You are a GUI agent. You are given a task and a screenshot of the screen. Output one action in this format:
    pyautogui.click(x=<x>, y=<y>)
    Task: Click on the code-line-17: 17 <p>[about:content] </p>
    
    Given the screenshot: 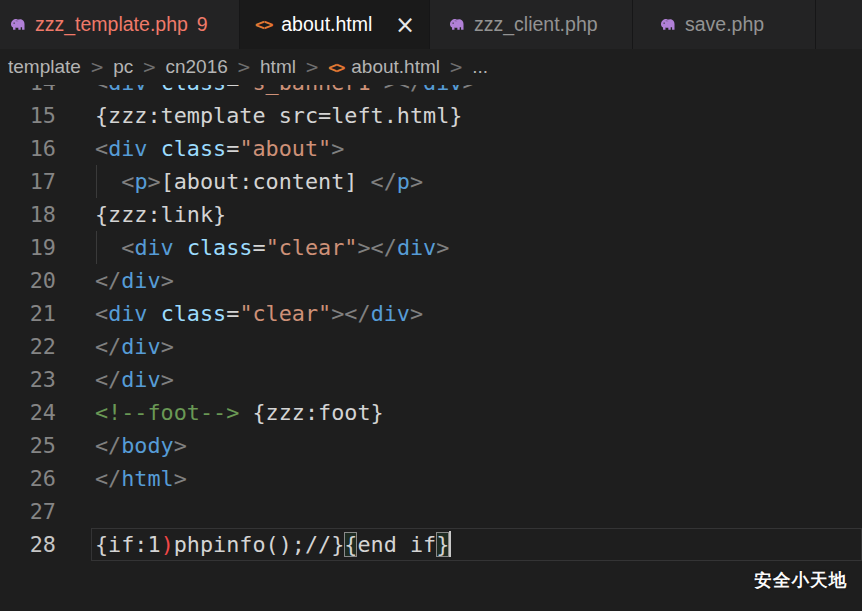 What is the action you would take?
    pyautogui.click(x=431, y=182)
    